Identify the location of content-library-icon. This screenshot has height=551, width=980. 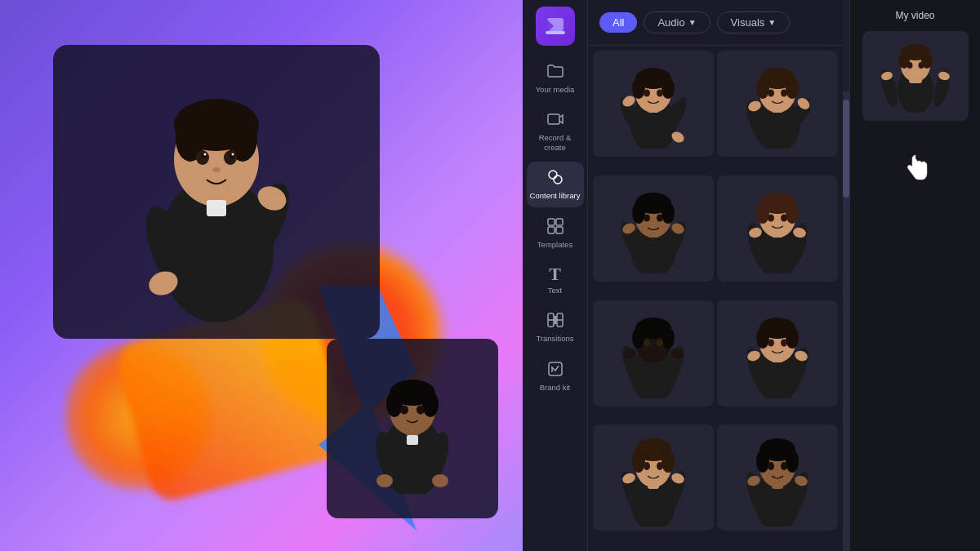
(555, 178).